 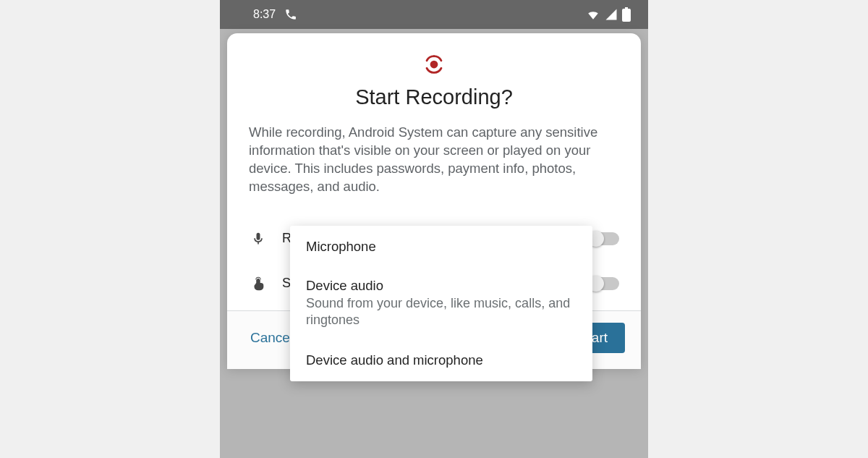 I want to click on record-audio-toggle, so click(x=604, y=239).